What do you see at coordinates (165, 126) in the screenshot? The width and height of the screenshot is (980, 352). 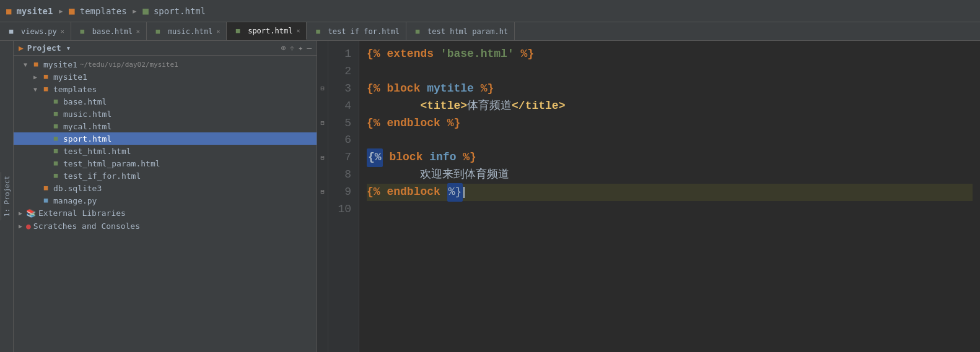 I see `tree-item-mycal-html: ■ mycal.html` at bounding box center [165, 126].